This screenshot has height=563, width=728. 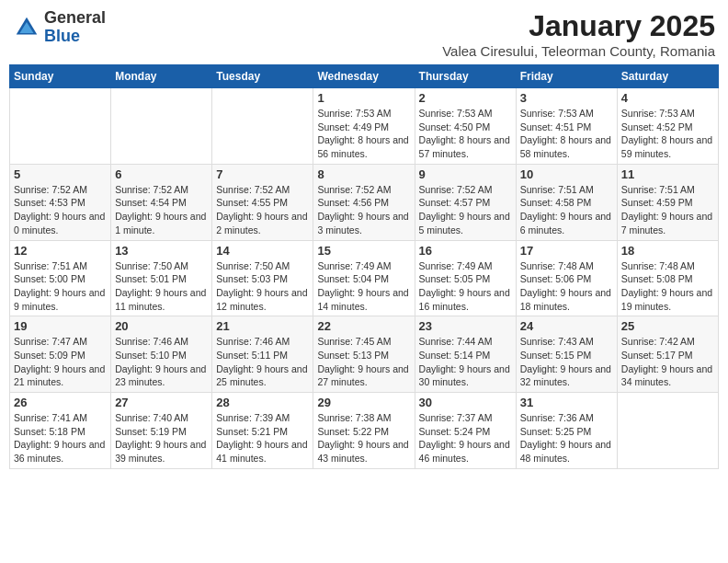 What do you see at coordinates (566, 202) in the screenshot?
I see `day-info: Sunset: 4:58 PM` at bounding box center [566, 202].